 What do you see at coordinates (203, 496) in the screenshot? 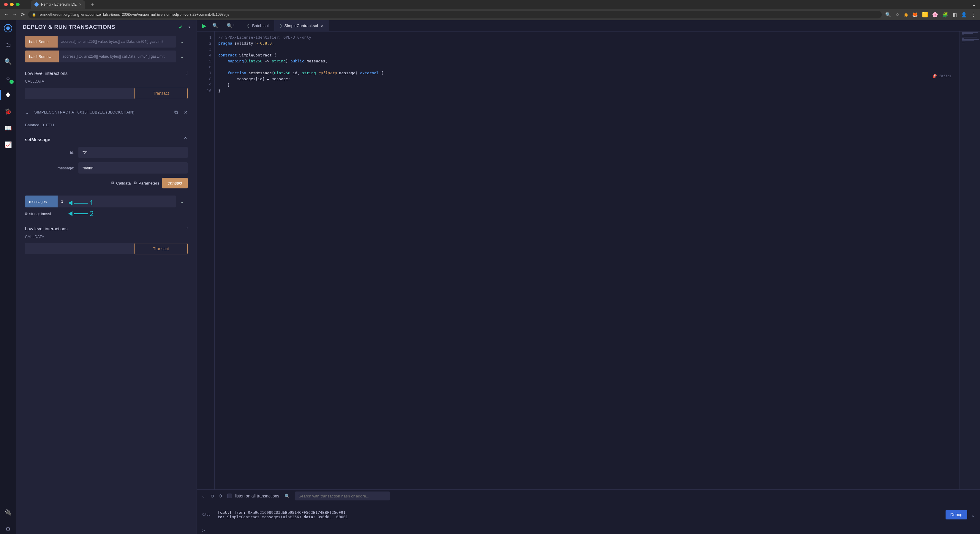
I see `collapse-icon: ⌄` at bounding box center [203, 496].